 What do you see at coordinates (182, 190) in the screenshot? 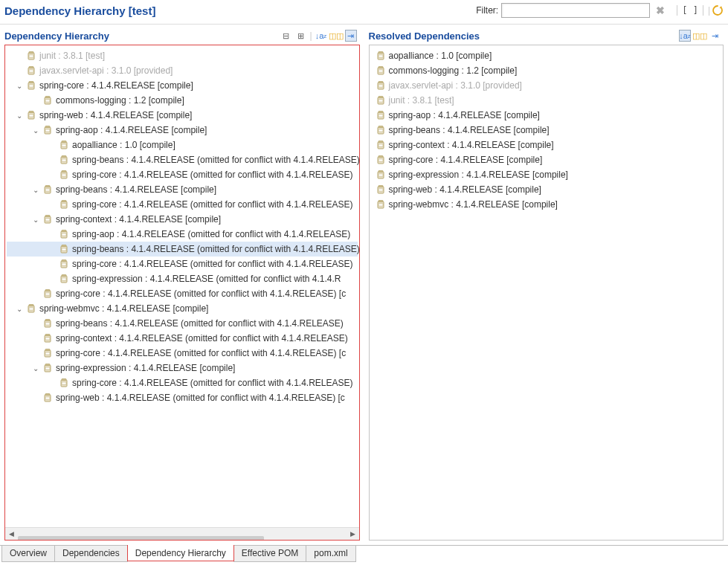
I see `tree-row: ⌄spring-beans : 4.1.4.RELEASE [compile]` at bounding box center [182, 190].